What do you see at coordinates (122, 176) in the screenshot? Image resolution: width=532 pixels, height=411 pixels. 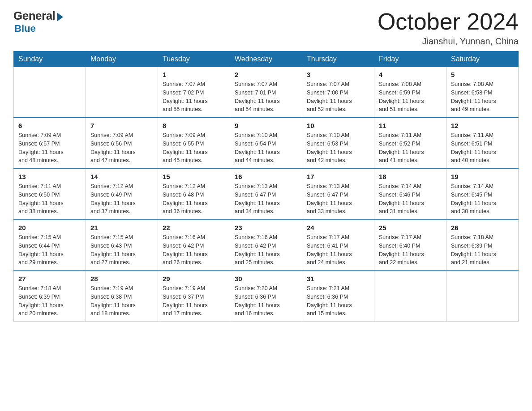 I see `day-number: 14` at bounding box center [122, 176].